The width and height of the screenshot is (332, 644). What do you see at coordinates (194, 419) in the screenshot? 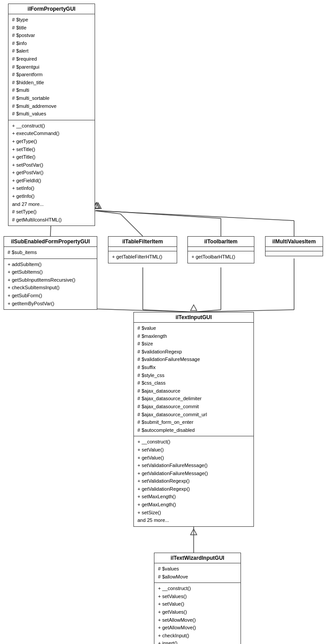
I see `class-box-ilTextInputGUI: ilTextInputGUI # $value # $maxlength # $…` at bounding box center [194, 419].